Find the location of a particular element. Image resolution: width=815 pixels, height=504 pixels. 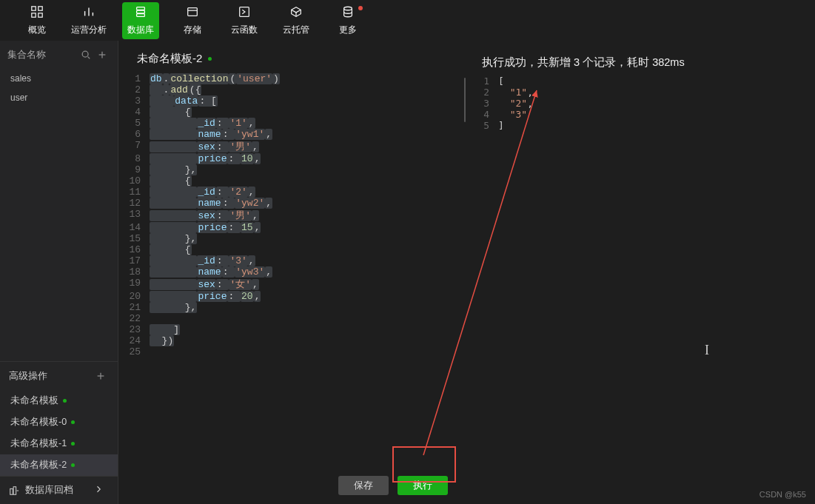

collection-list: salesuser is located at coordinates (59, 88).